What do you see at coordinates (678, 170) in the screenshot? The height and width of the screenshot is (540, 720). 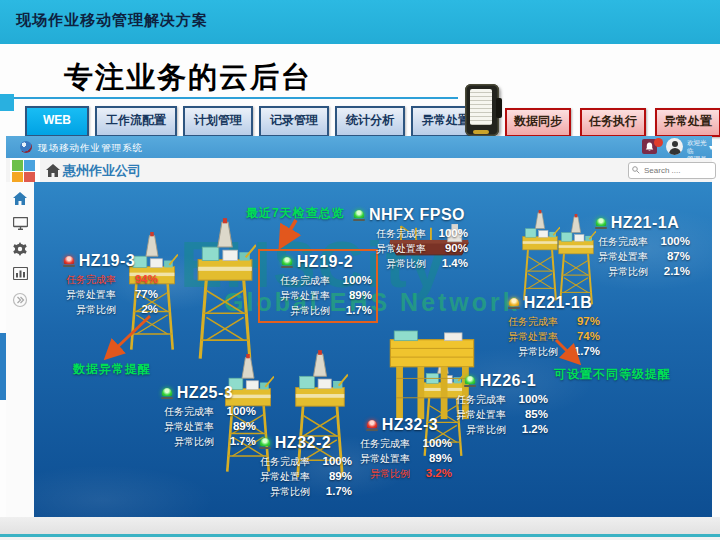 I see `search-input` at bounding box center [678, 170].